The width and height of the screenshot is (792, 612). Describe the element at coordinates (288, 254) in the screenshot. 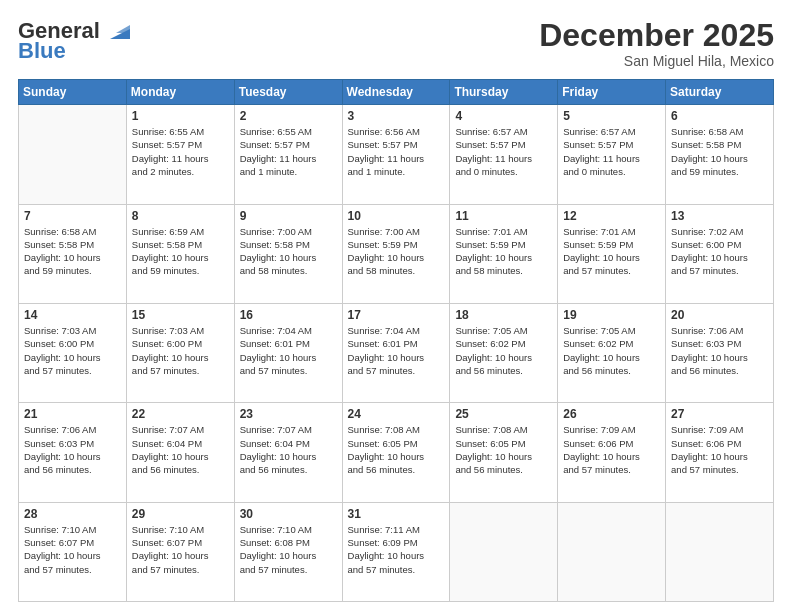

I see `day-cell: 9Sunrise: 7:00 AM Sunset: 5:58 PM Daylig…` at that location.